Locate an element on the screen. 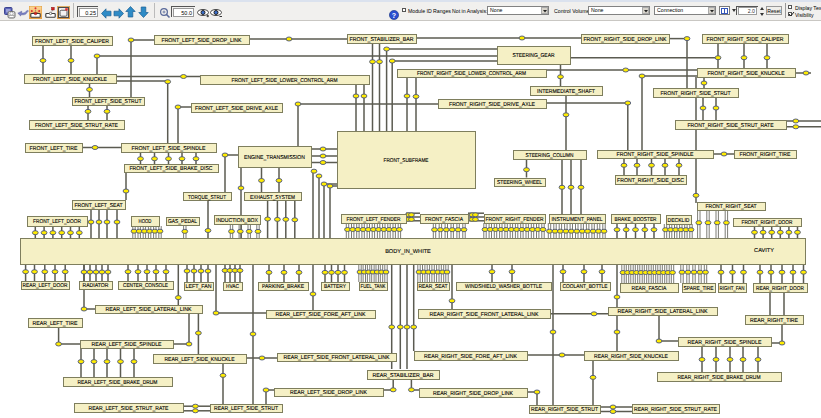 This screenshot has height=418, width=821. svg-text: FRONT_LEFT_SIDE_KNUCKLE is located at coordinates (70, 80).